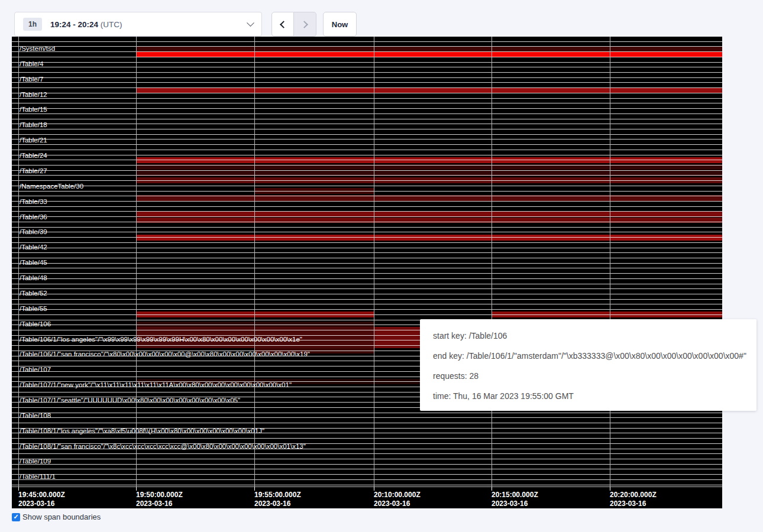  I want to click on row-label: /Table/55, so click(33, 309).